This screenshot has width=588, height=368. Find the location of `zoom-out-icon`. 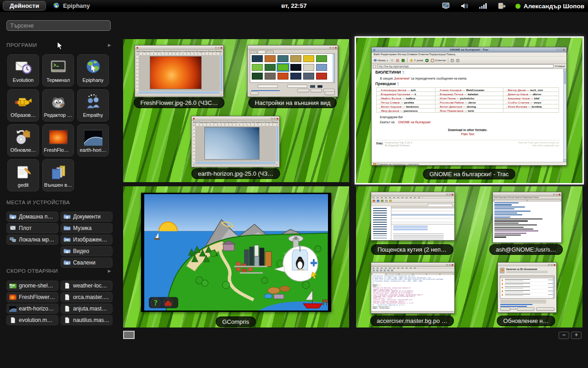

zoom-out-icon is located at coordinates (452, 61).